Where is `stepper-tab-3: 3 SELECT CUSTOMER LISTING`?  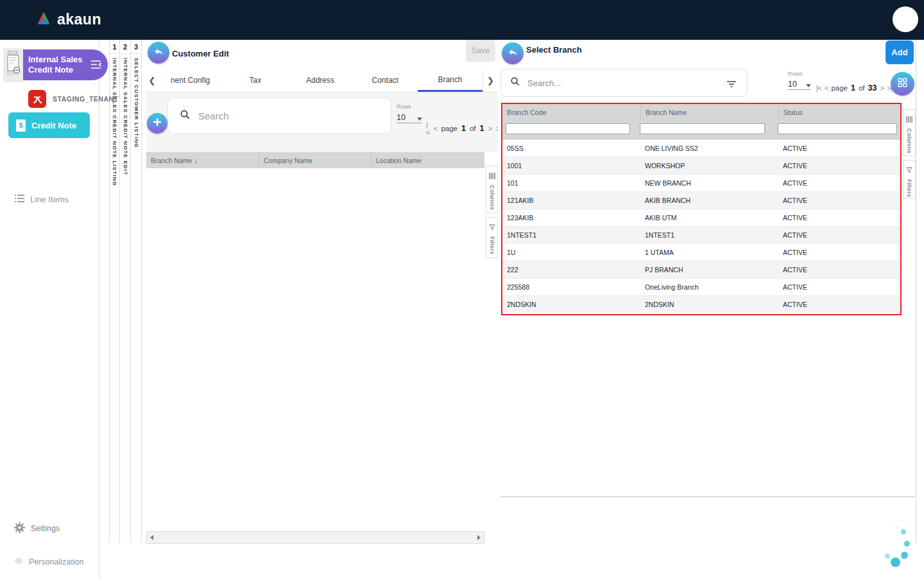
stepper-tab-3: 3 SELECT CUSTOMER LISTING is located at coordinates (136, 292).